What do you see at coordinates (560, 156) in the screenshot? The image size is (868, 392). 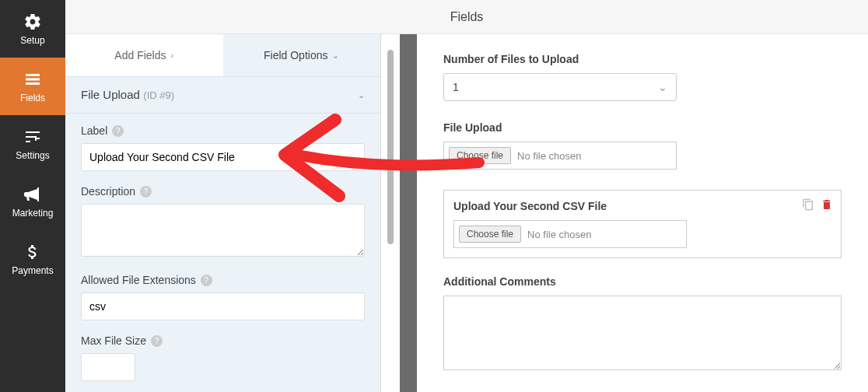 I see `file-upload-field: Choose file No file chosen` at bounding box center [560, 156].